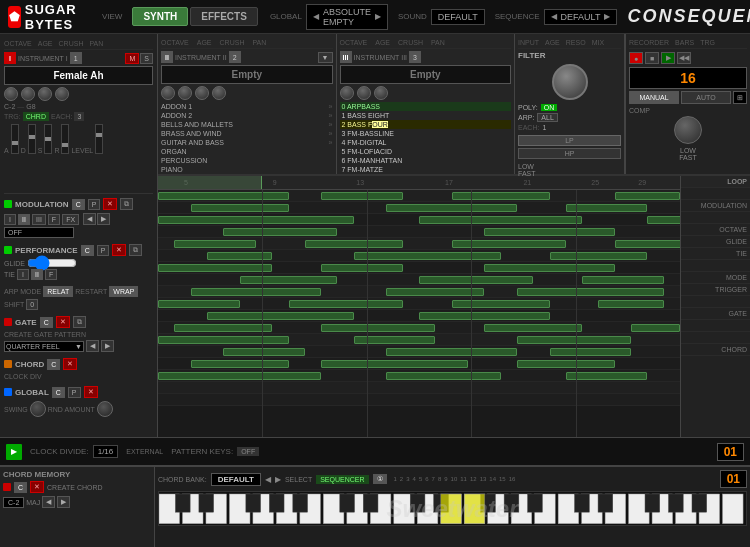 The height and width of the screenshot is (547, 750). What do you see at coordinates (452, 508) in the screenshot?
I see `piano-keyboard: Sweetwater` at bounding box center [452, 508].